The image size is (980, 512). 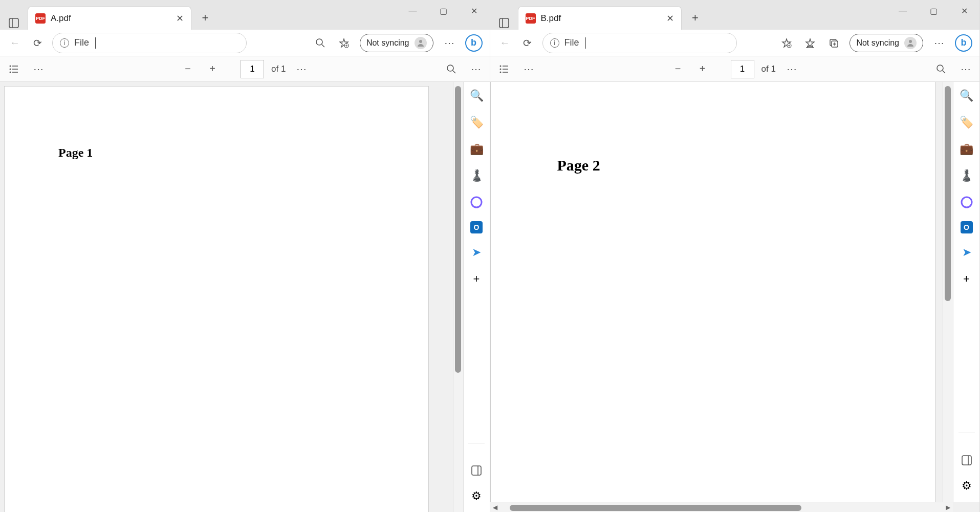 What do you see at coordinates (722, 507) in the screenshot?
I see `horizontal-scrollbar: ◀ ▶` at bounding box center [722, 507].